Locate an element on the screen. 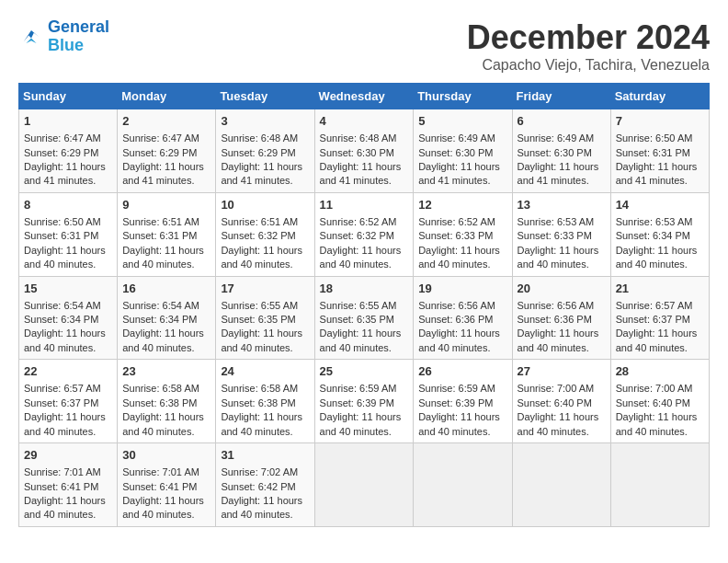  day-number: 18 is located at coordinates (364, 289).